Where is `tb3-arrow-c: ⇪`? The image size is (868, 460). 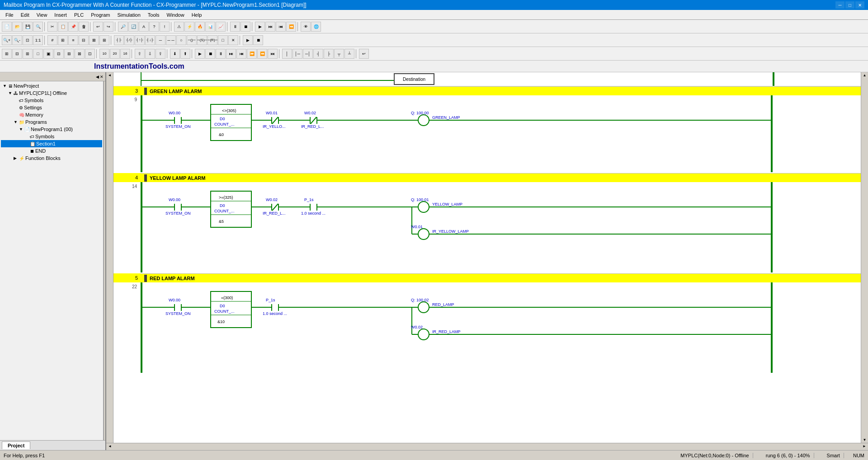
tb3-arrow-c: ⇪ is located at coordinates (160, 54).